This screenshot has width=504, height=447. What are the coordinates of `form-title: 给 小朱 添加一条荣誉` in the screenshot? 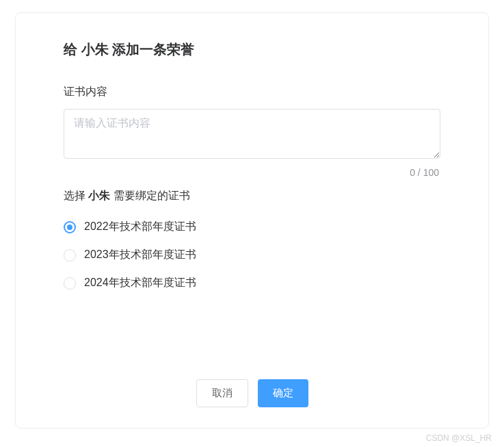 It's located at (252, 49).